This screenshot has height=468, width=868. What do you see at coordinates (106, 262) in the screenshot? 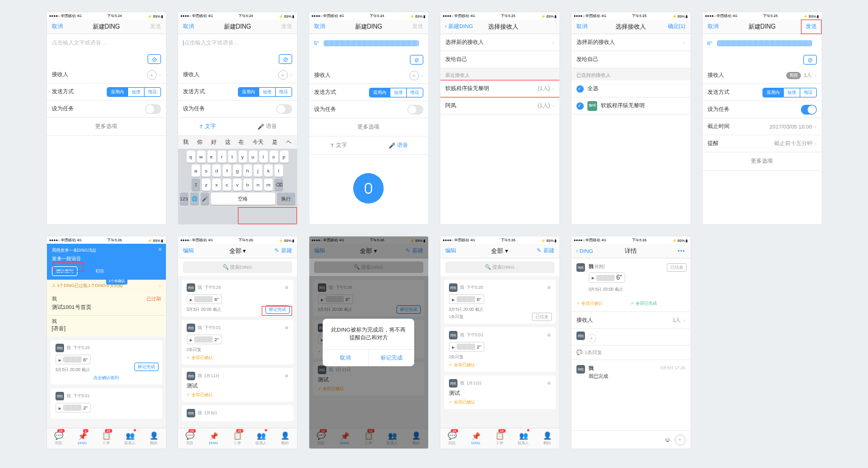
I see `notification-banner: 周燕发来一条DING消息 发来一段语音 确认收到 钉住 1个未确认 ✕` at bounding box center [106, 262].